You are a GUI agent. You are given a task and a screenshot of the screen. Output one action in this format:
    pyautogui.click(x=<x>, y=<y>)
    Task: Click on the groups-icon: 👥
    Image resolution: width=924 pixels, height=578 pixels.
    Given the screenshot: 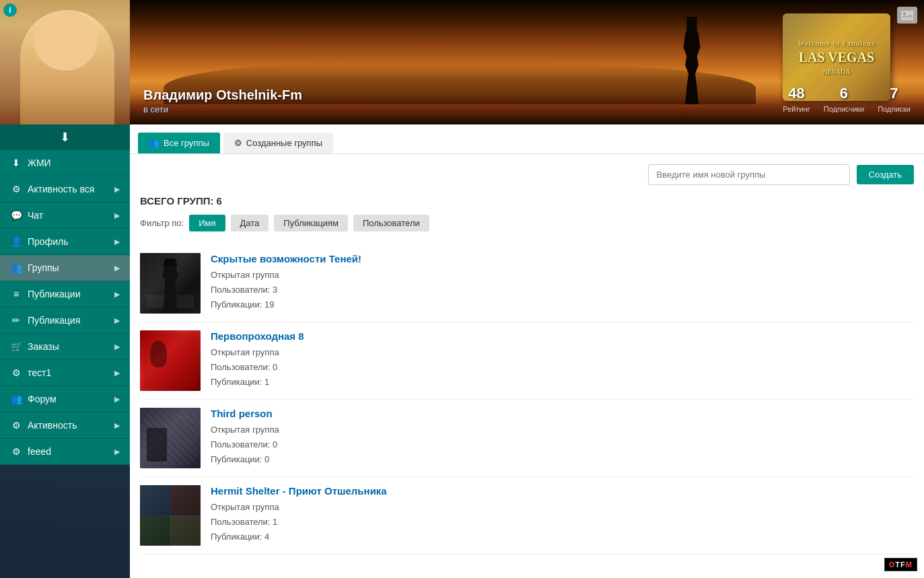 What is the action you would take?
    pyautogui.click(x=16, y=268)
    